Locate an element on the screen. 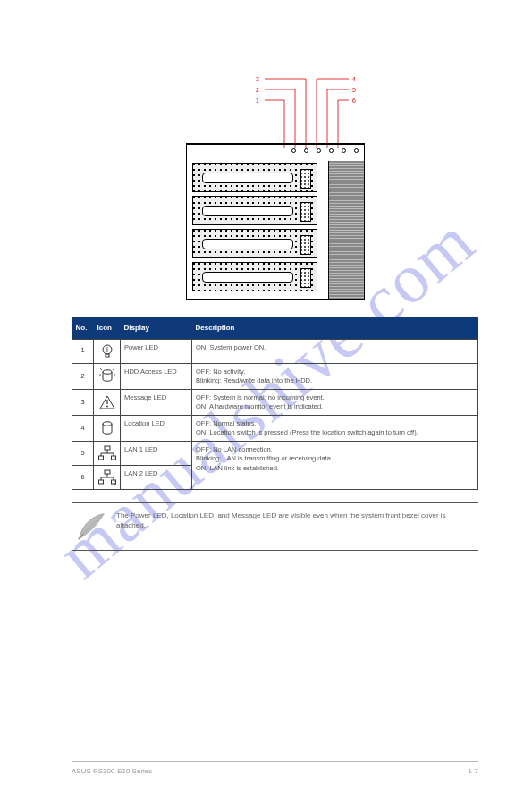 The width and height of the screenshot is (532, 802). table-row: 1 Power LED ON: System power ON. is located at coordinates (275, 350).